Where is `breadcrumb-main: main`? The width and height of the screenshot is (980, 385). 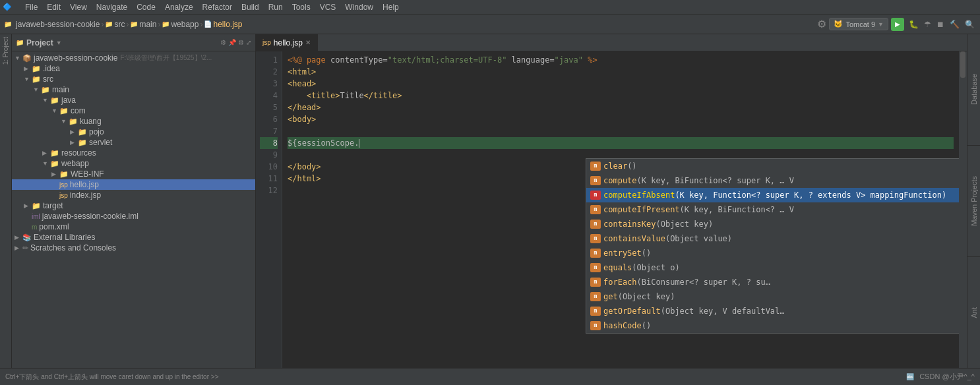
breadcrumb-main: main is located at coordinates (148, 24).